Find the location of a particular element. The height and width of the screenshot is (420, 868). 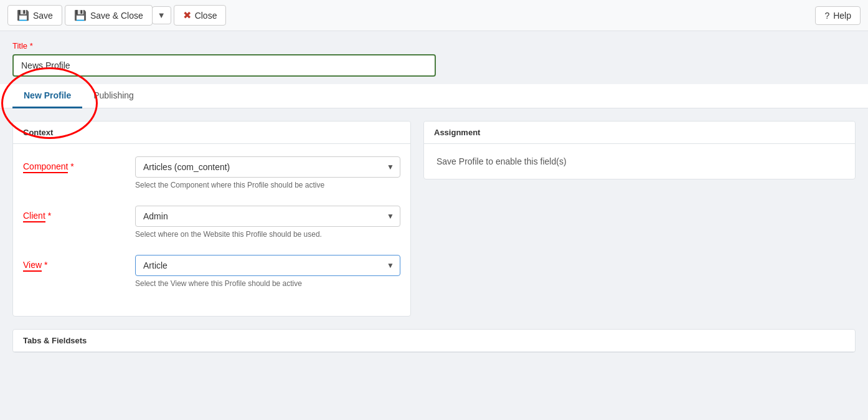

view-select-wrapper: Article Category Featured ▼ is located at coordinates (268, 265).